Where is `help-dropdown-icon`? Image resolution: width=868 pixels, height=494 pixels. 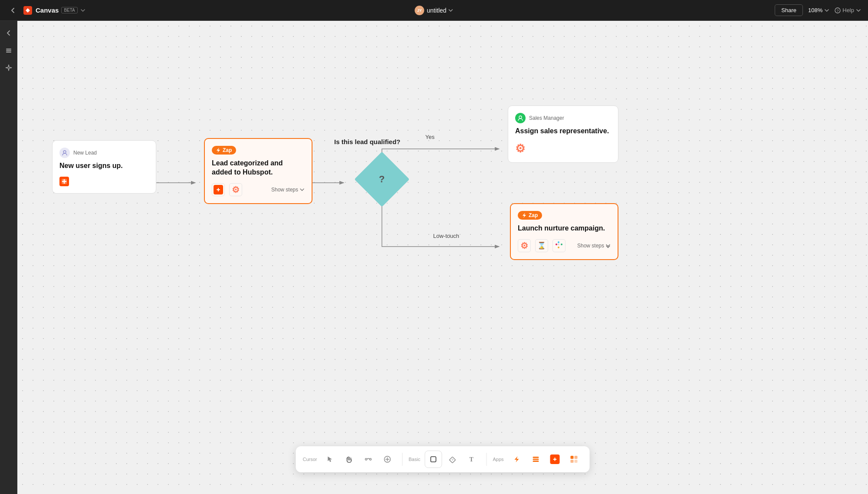 help-dropdown-icon is located at coordinates (858, 10).